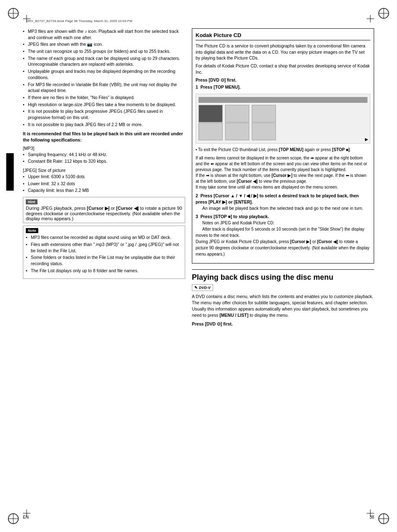 This screenshot has height=532, width=397. I want to click on header-filename: DRV_B2737_B2734.book Page 38 Thursday, M…, so click(79, 21).